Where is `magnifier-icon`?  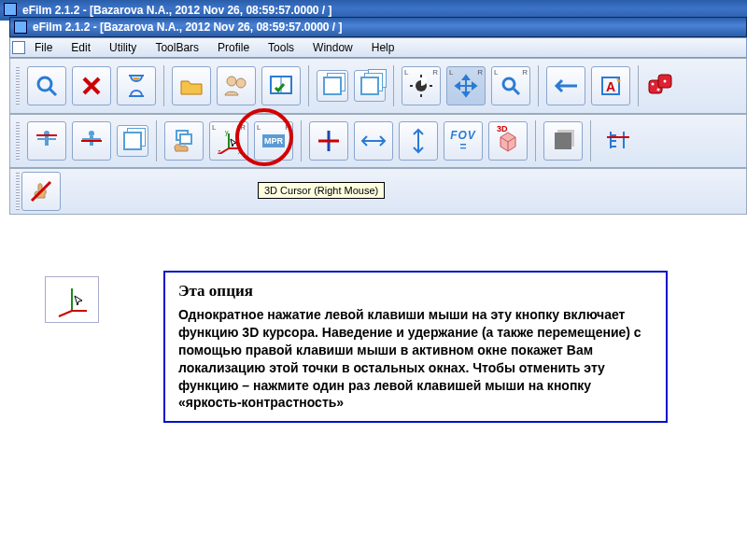 magnifier-icon is located at coordinates (47, 86).